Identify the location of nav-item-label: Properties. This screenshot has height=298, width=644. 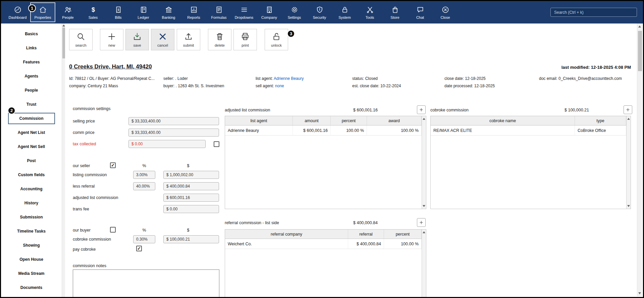
(43, 17).